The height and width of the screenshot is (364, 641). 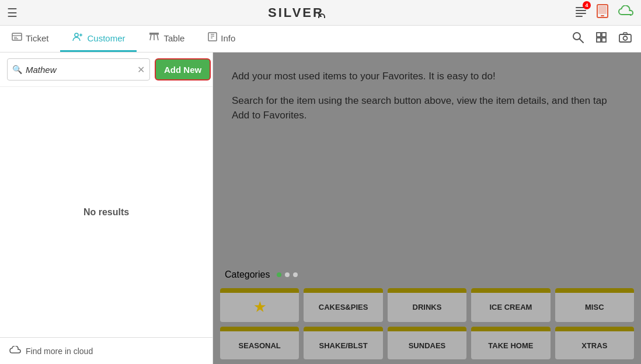 I want to click on category-sundaes: SUNDAES, so click(x=427, y=343).